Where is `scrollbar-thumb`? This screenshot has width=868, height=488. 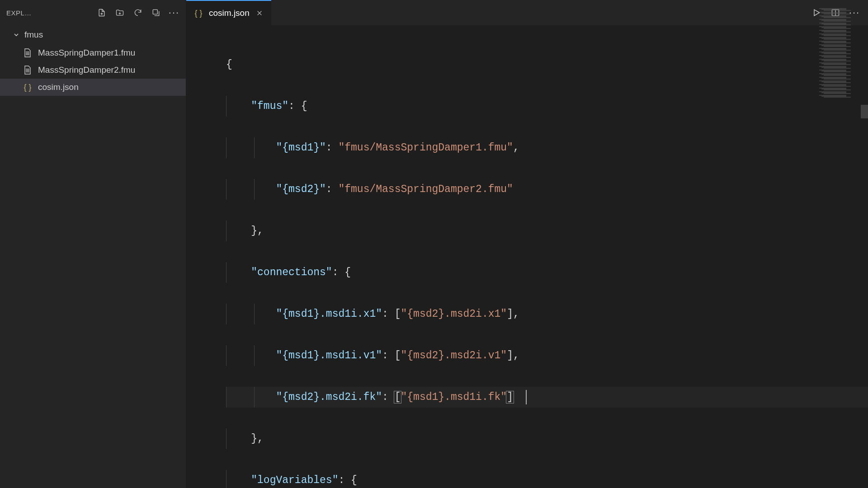
scrollbar-thumb is located at coordinates (864, 112).